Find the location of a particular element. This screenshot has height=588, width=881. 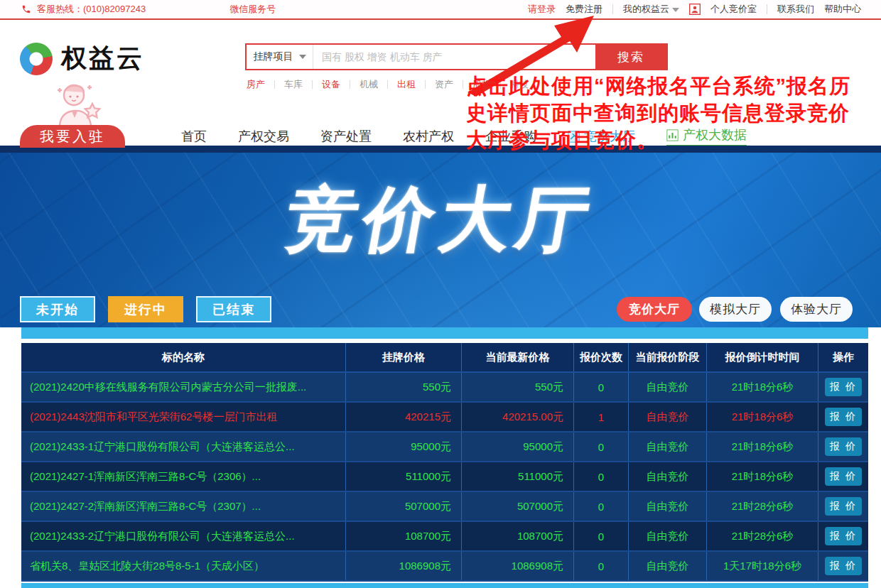

hotlink: 房产 is located at coordinates (256, 85).